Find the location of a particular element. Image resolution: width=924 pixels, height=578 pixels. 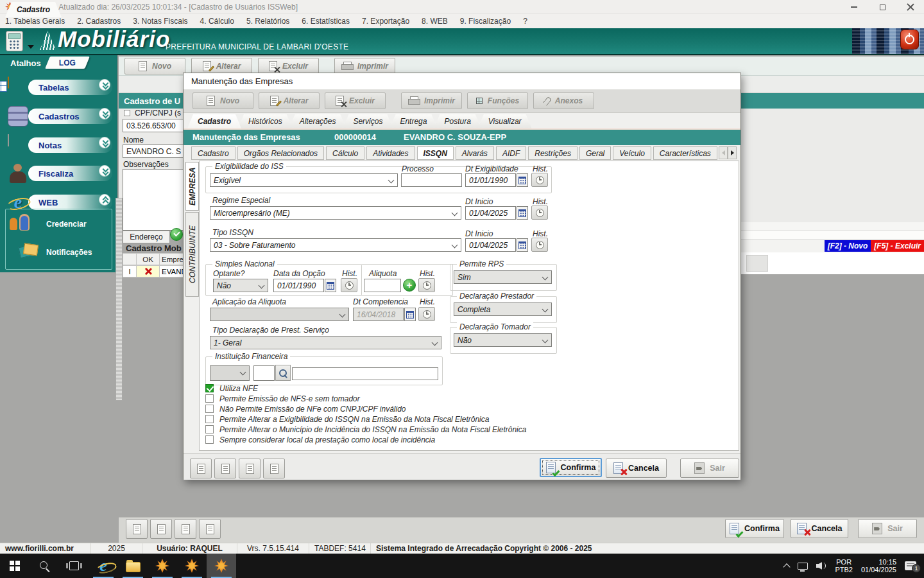

menu-item: 7. Exportação is located at coordinates (386, 21).